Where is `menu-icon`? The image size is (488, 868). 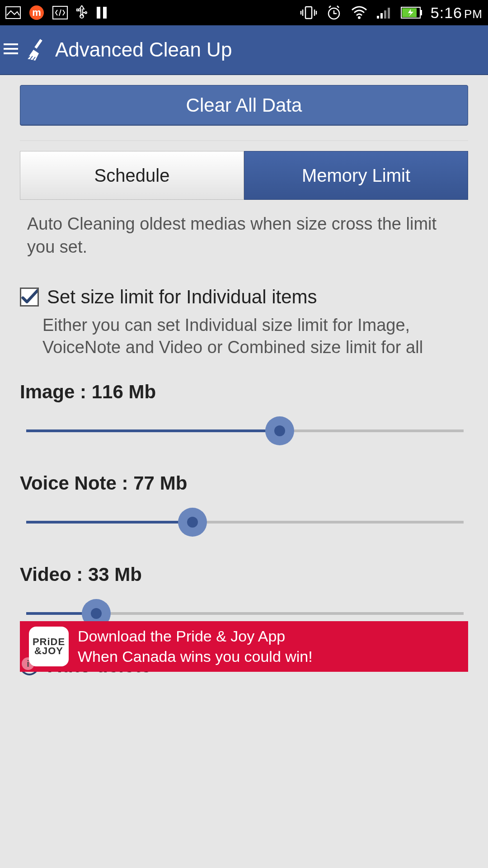
menu-icon is located at coordinates (11, 50).